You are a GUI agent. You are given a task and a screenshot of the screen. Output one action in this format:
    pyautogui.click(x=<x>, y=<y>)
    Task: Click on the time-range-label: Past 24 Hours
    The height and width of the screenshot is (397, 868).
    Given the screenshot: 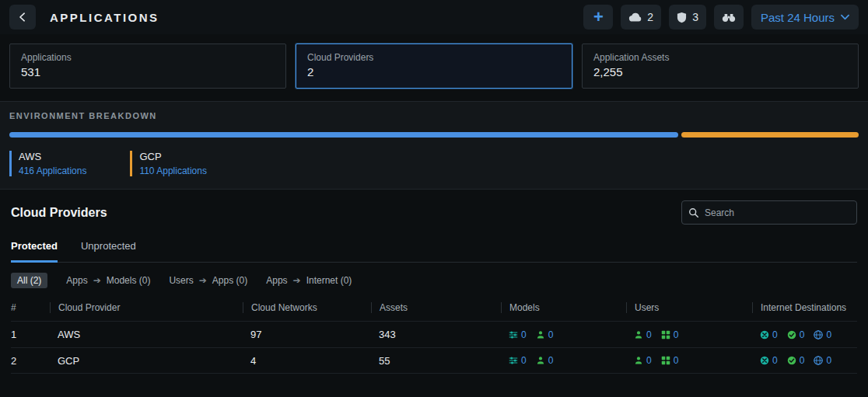 What is the action you would take?
    pyautogui.click(x=798, y=17)
    